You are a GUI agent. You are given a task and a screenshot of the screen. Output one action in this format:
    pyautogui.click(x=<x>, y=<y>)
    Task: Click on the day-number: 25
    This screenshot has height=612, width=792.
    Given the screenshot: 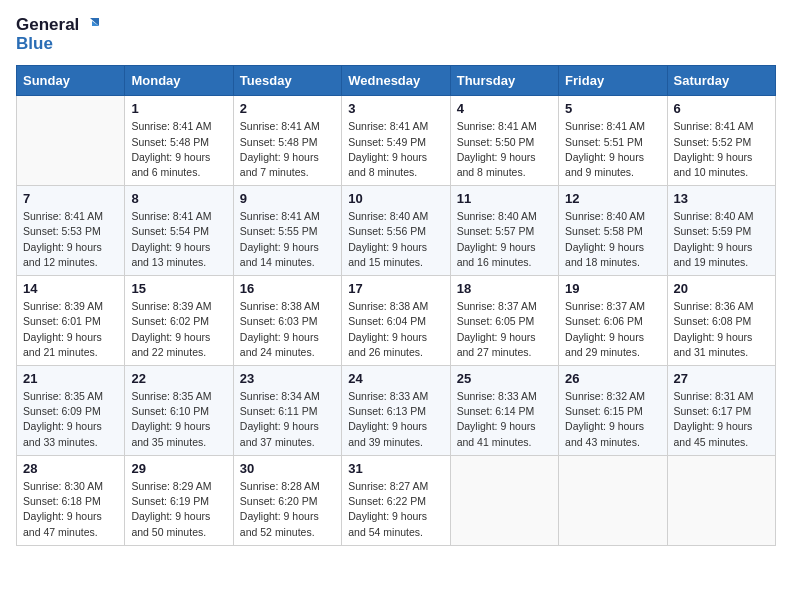 What is the action you would take?
    pyautogui.click(x=504, y=378)
    